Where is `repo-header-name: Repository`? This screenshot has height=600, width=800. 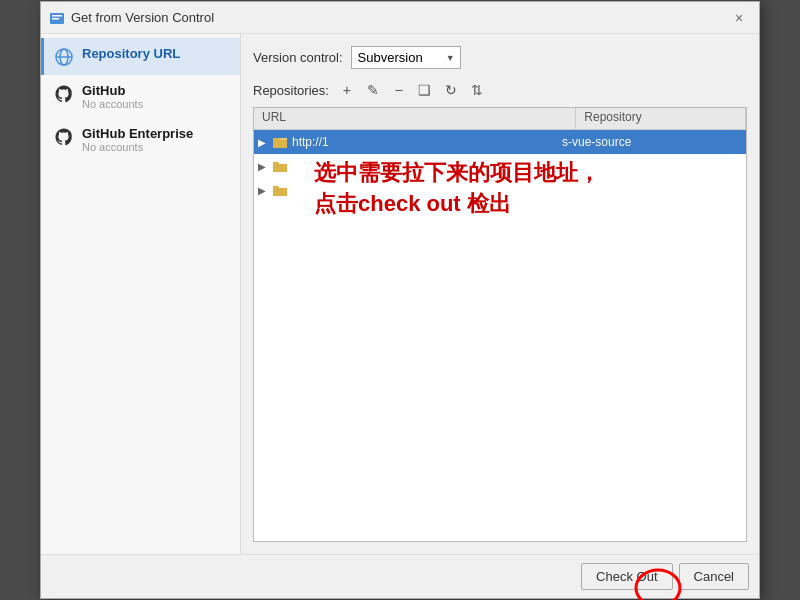 repo-header-name: Repository is located at coordinates (661, 118).